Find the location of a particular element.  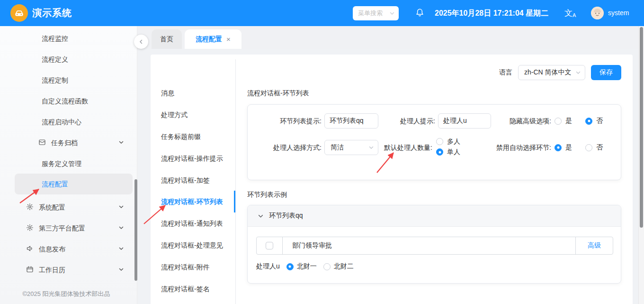

page-scrollbar is located at coordinates (641, 127).